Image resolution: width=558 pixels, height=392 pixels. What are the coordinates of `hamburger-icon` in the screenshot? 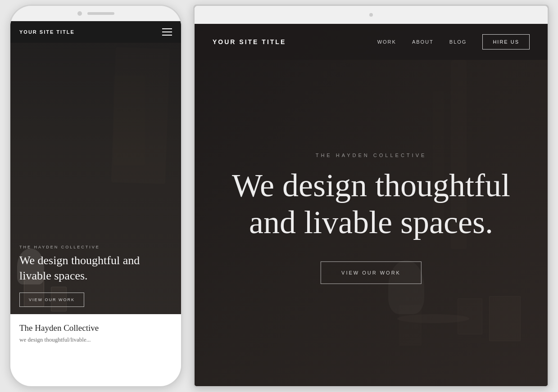 It's located at (167, 32).